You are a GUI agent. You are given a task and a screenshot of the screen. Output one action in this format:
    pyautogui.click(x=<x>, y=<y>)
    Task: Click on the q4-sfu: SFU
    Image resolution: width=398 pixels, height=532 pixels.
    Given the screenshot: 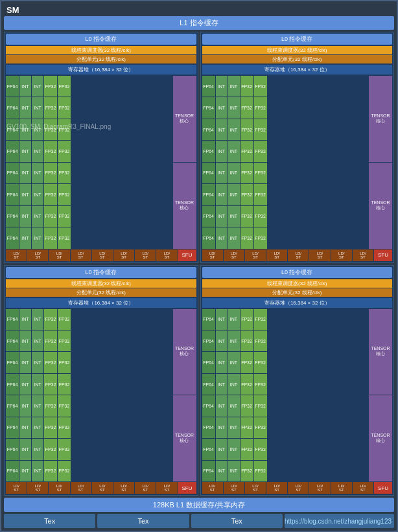 What is the action you would take?
    pyautogui.click(x=383, y=488)
    